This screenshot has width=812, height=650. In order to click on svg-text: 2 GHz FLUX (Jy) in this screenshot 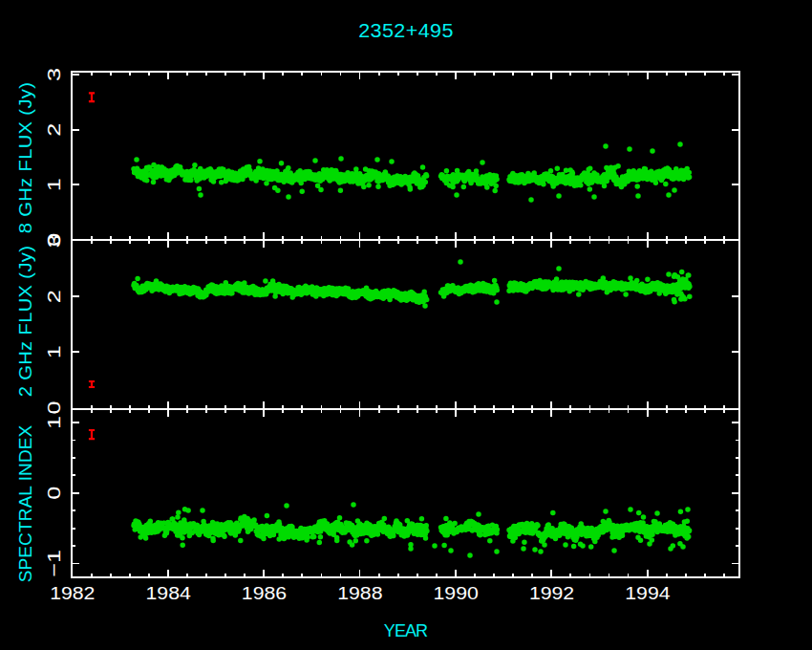, I will do `click(25, 321)`.